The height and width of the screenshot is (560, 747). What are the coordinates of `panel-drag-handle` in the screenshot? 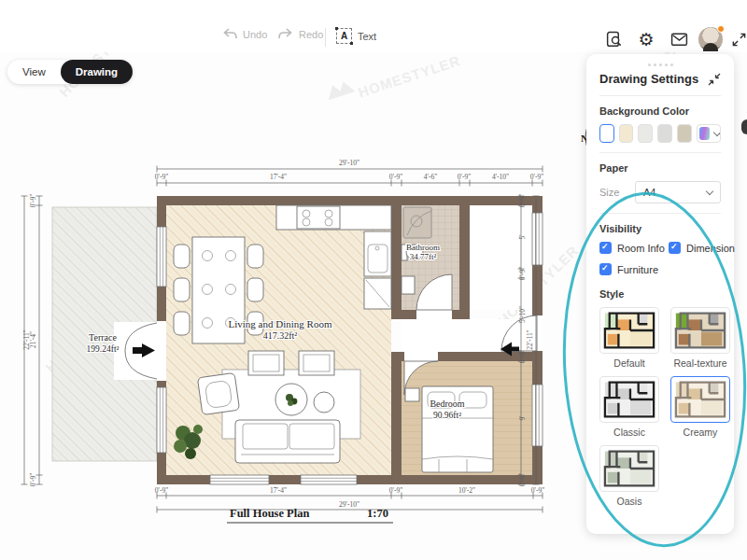 It's located at (660, 65).